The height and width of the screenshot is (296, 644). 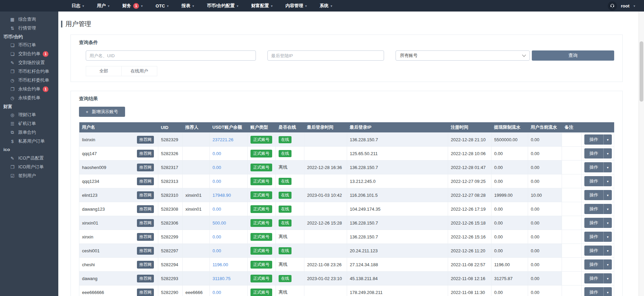 What do you see at coordinates (29, 80) in the screenshot?
I see `sidebar-item-7: ◷币币杠杆委托单` at bounding box center [29, 80].